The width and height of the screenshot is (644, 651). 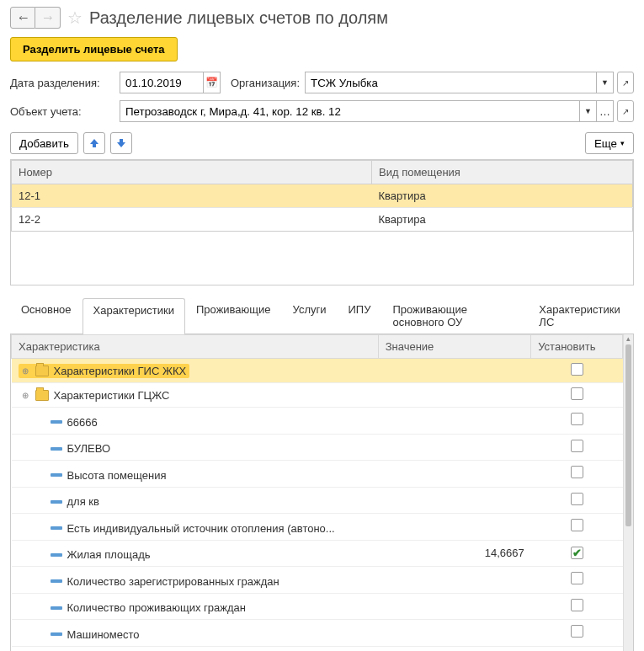 What do you see at coordinates (317, 606) in the screenshot?
I see `char-row: Количество проживающих граждан` at bounding box center [317, 606].